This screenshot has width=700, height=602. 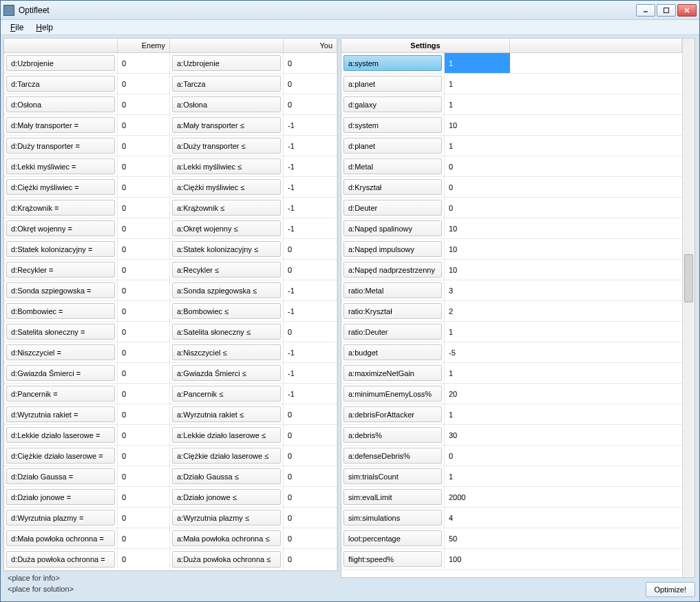 I want to click on enemy-label-button: d:Tarcza, so click(x=61, y=84).